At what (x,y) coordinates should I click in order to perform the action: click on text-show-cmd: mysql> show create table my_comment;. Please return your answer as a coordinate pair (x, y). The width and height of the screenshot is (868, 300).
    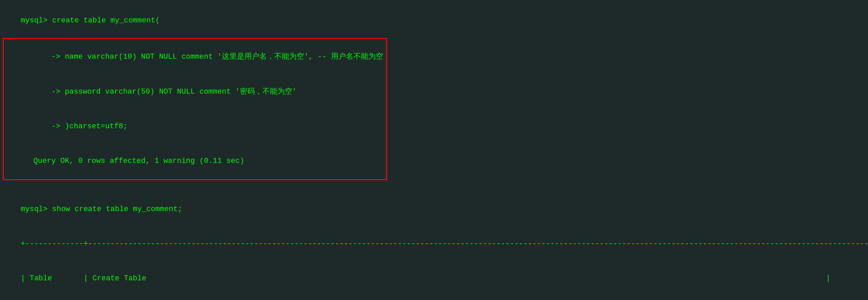
    Looking at the image, I should click on (101, 209).